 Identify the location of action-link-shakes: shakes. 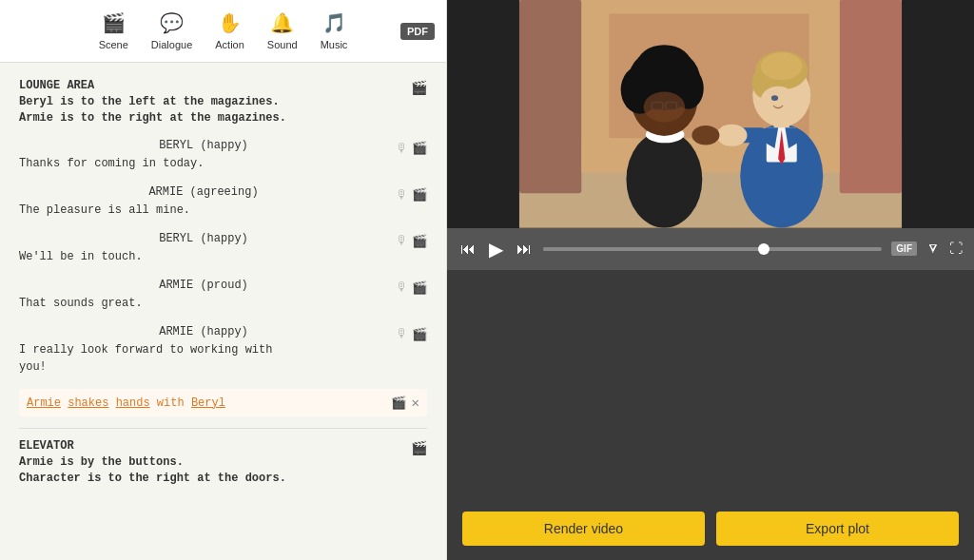
(88, 403).